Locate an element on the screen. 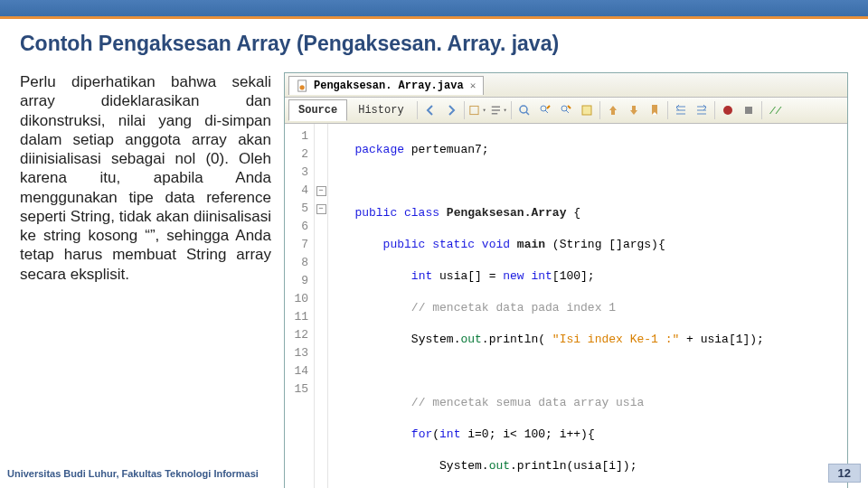 This screenshot has width=868, height=488. fold-gutter: − − is located at coordinates (322, 305).